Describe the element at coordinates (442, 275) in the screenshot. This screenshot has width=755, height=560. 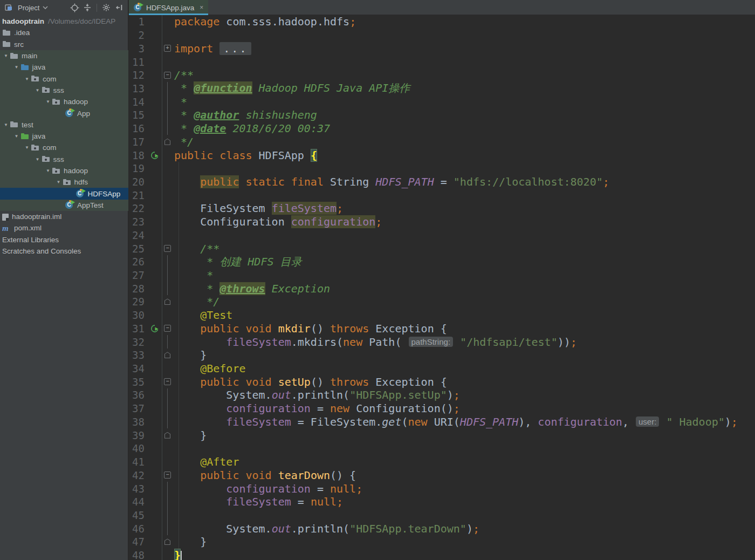
I see `code-line-27: 27 *` at that location.